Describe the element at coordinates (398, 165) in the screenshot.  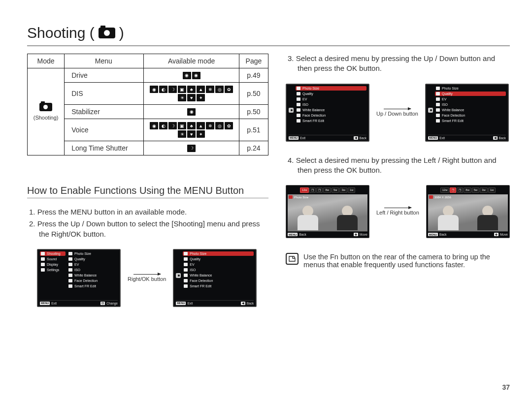
I see `step-4: 4. Select a desired menu by pressing the…` at that location.